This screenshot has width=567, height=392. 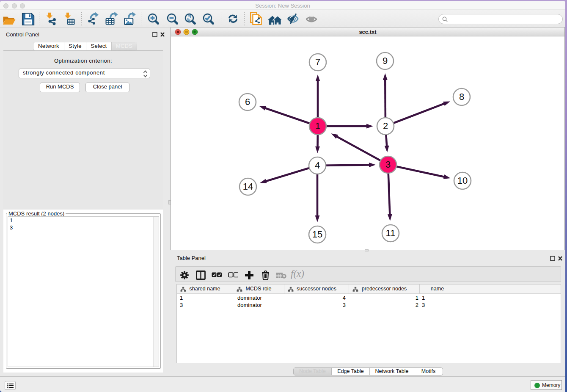 I want to click on svg-text: 9, so click(x=385, y=61).